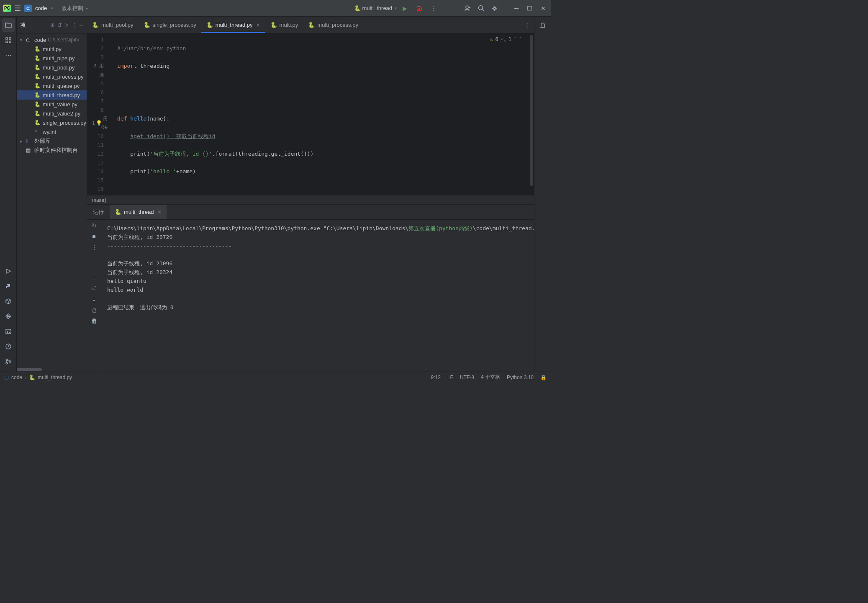 Image resolution: width=868 pixels, height=603 pixels. What do you see at coordinates (311, 114) in the screenshot?
I see `code-editor: ⚠6 ✓✎1 ˄ ˅ 1 2 3 2 用法 4 5 6 7 8 1💡用法 9 1…` at bounding box center [311, 114].